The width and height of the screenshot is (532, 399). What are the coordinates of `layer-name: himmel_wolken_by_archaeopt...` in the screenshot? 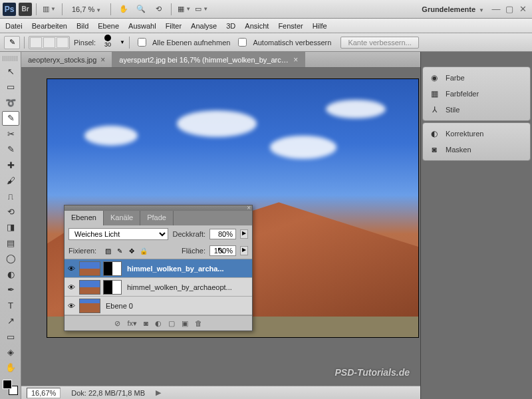 It's located at (188, 287).